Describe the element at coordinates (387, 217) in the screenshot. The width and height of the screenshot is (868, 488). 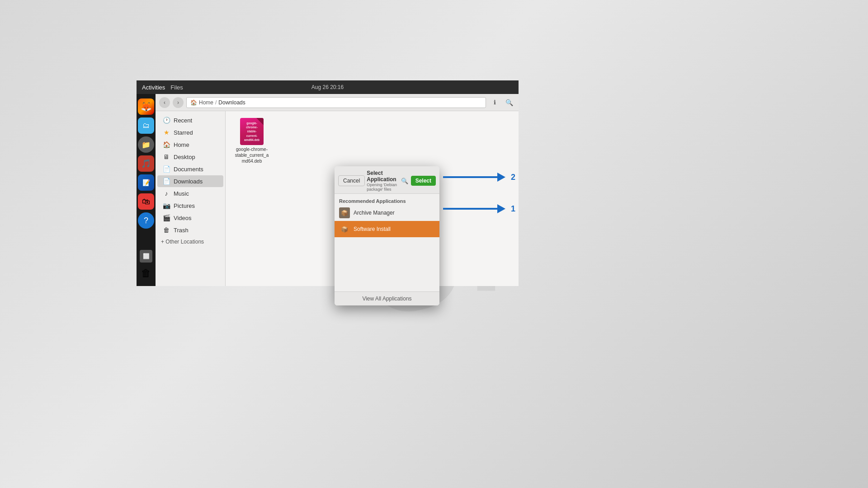
I see `recommended-apps-section: Recommended Applications 📦 Archive Manag…` at that location.